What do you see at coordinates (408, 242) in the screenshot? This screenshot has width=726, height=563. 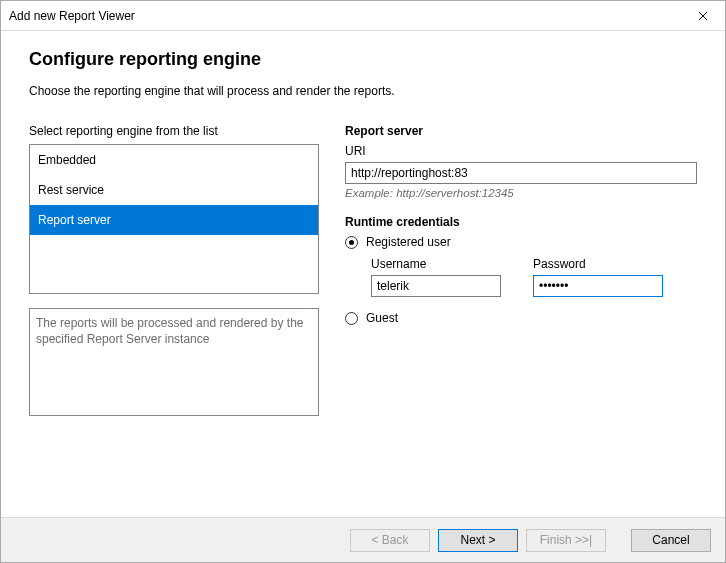 I see `radio-registered-label: Registered user` at bounding box center [408, 242].